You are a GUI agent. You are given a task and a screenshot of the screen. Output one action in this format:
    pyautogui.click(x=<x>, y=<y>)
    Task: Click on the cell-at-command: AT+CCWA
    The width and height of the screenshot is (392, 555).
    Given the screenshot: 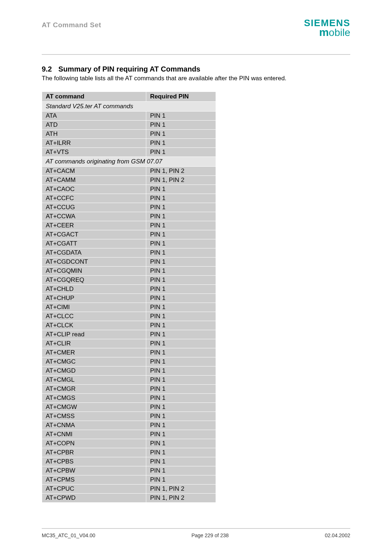 What is the action you would take?
    pyautogui.click(x=94, y=216)
    